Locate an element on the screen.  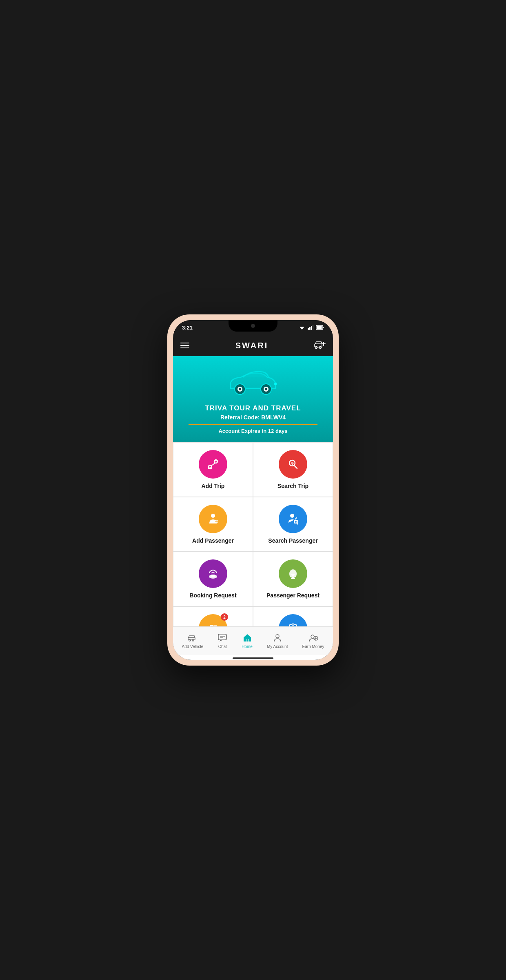
signal-icon is located at coordinates (311, 327).